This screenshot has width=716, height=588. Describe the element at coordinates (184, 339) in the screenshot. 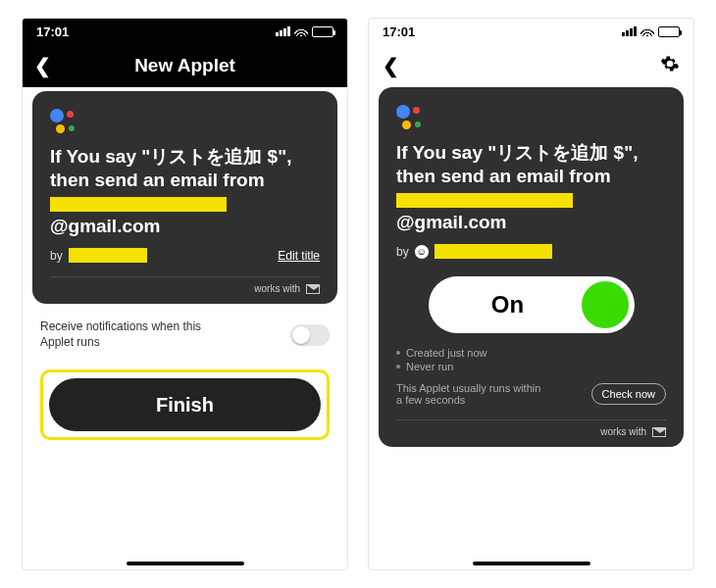

I see `notification-toggle-row: Receive notifications when this Applet r…` at that location.